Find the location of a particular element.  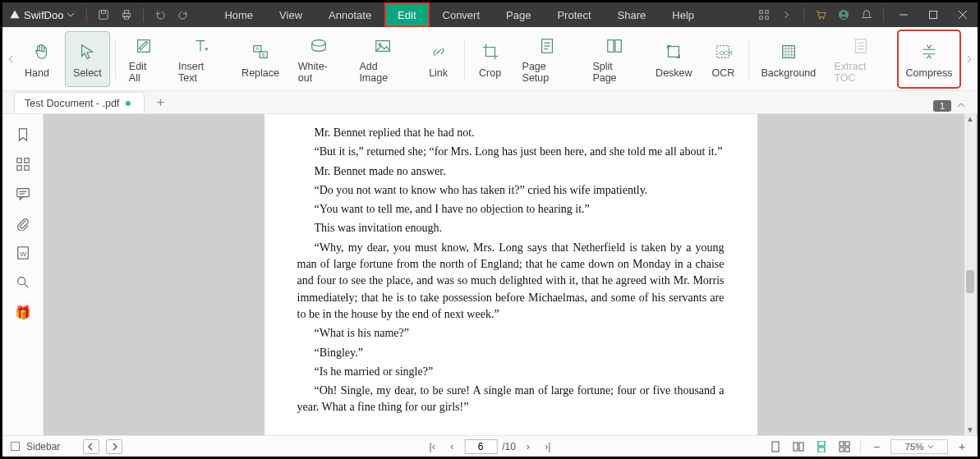

background-icon is located at coordinates (789, 52).